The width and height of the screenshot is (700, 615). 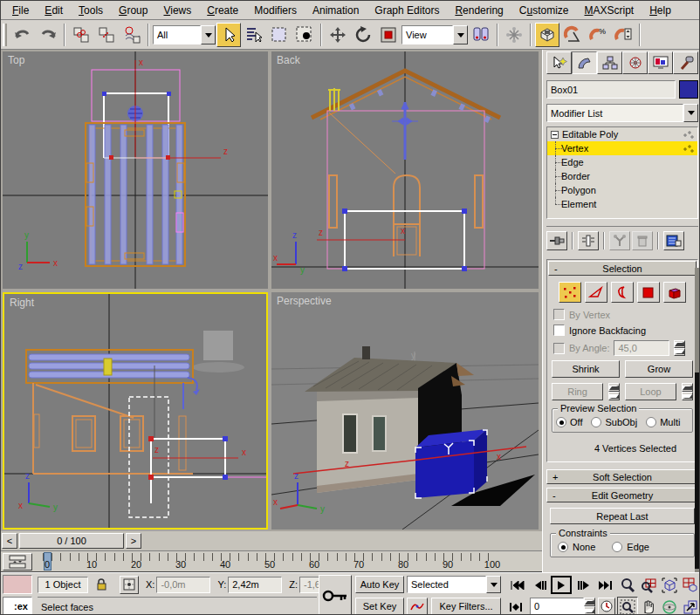 I want to click on track-bar: 0 10 20 30 40 50 60 70 80 90 100, so click(x=271, y=562).